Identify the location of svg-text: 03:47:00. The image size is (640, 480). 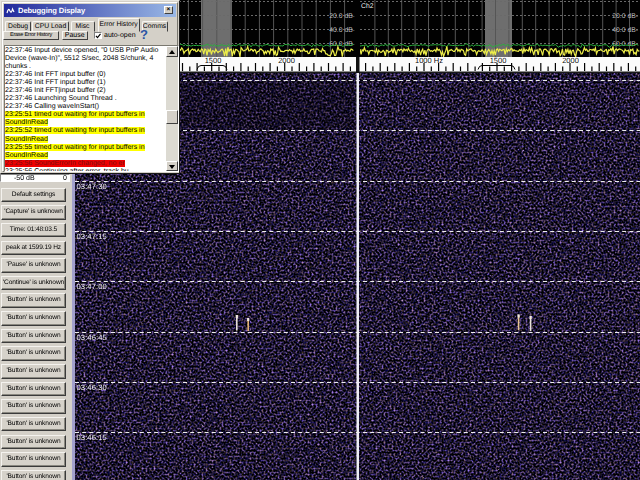
(92, 286).